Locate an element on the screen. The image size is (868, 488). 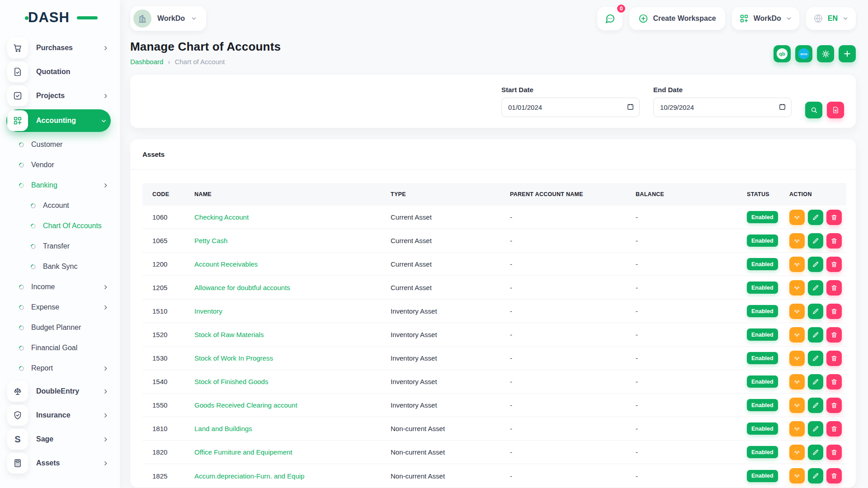
sidebar-item-income: Income is located at coordinates (60, 287).